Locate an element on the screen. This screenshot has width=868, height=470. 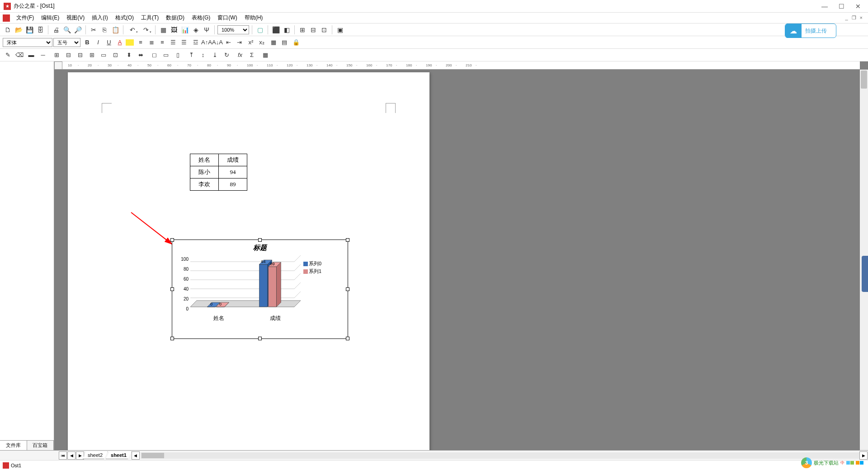
close-button: ✕ is located at coordinates (858, 6).